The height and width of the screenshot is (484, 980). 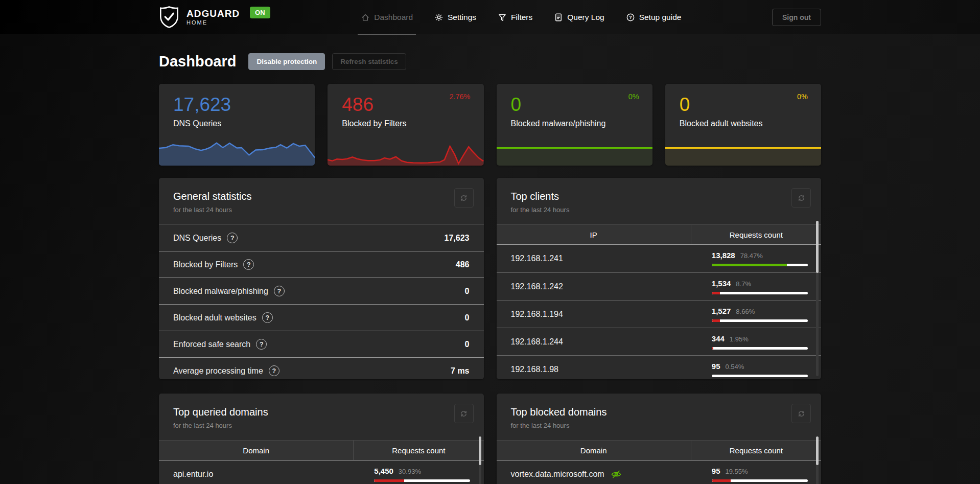 I want to click on card-dns-queries: 17,623 DNS Queries, so click(x=237, y=125).